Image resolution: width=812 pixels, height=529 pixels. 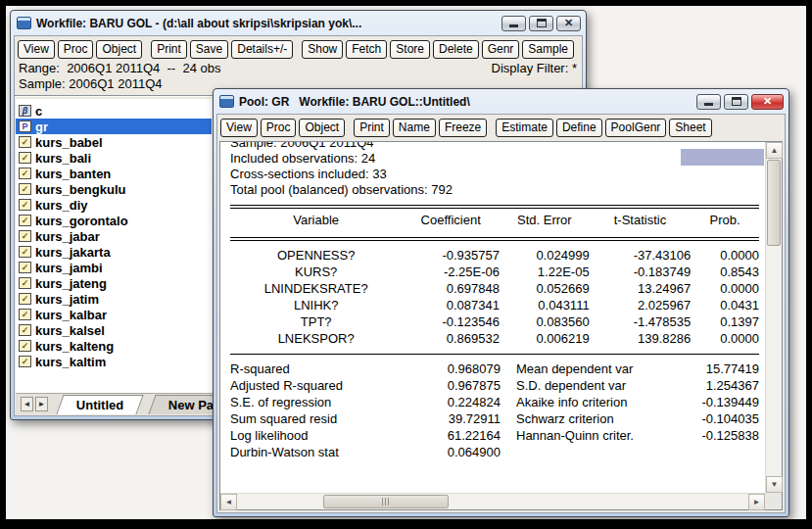 I want to click on col-header-coefficient: Coefficient, so click(x=451, y=219).